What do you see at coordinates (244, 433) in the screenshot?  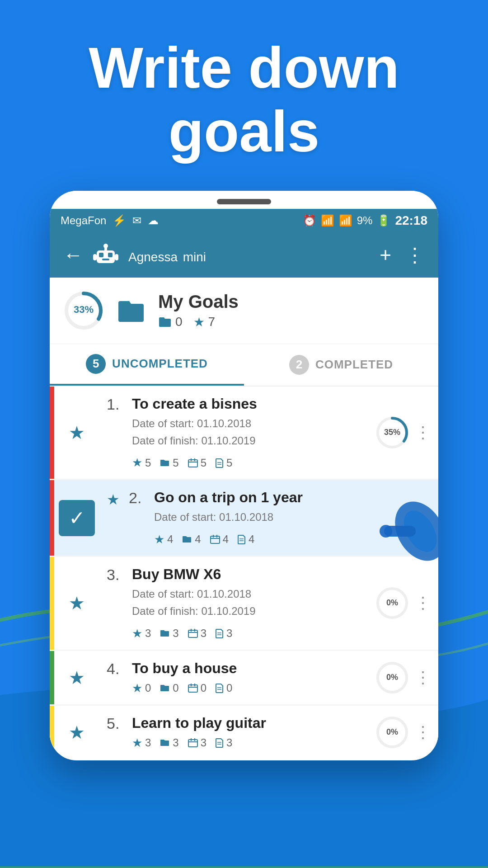 I see `goal-item: ★ 1. To create a bisnes Date of start: 0…` at bounding box center [244, 433].